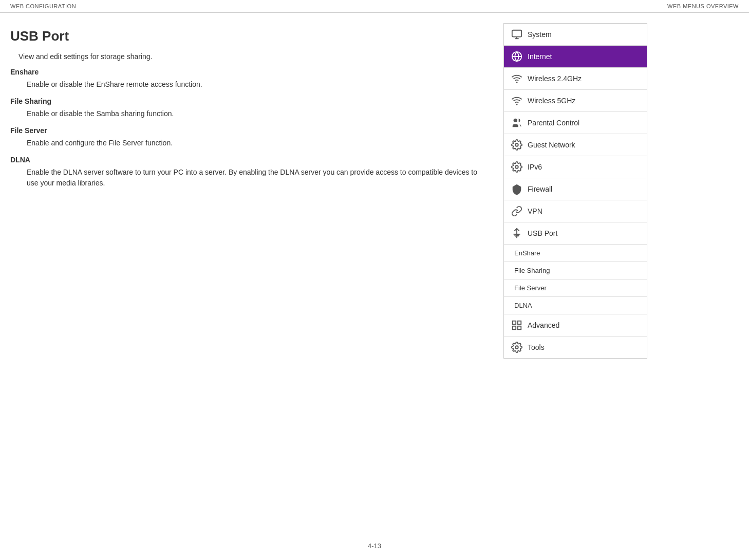 This screenshot has height=560, width=749. I want to click on header-right: Web Menus Overview, so click(703, 6).